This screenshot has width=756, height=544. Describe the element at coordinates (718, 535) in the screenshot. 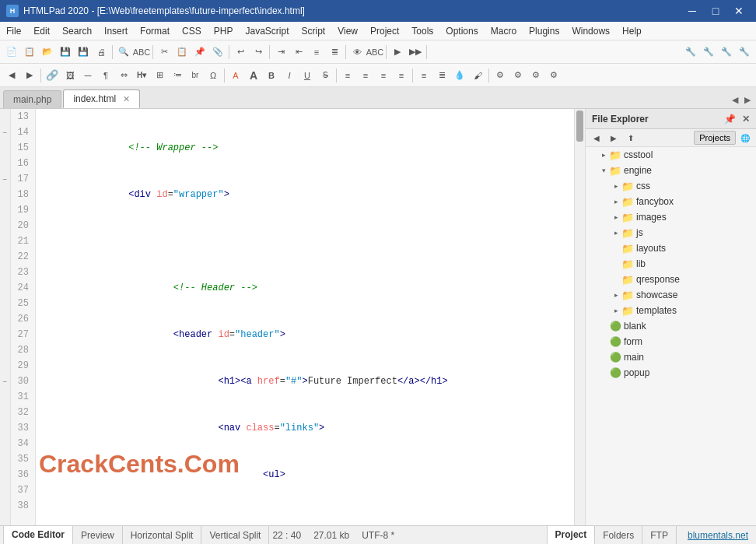

I see `website-link: blumentals.net` at that location.